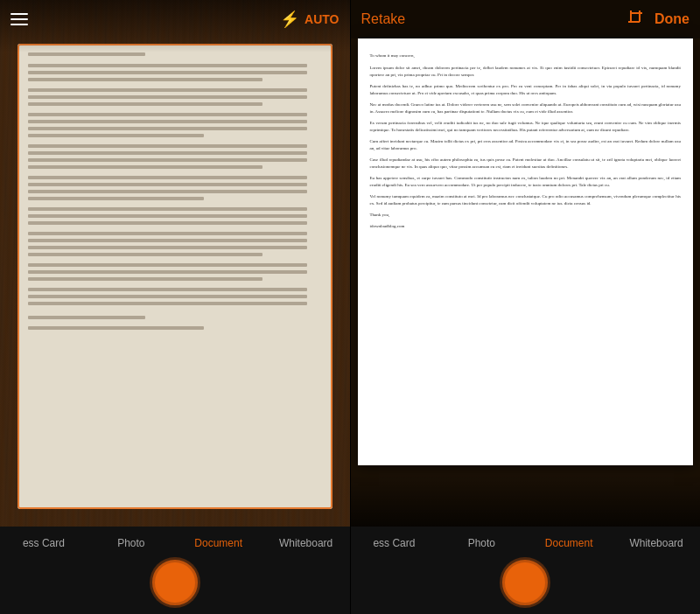  What do you see at coordinates (526, 142) in the screenshot?
I see `scanned-doc-content: To whom it may concern, Lorem ipsum dolo…` at bounding box center [526, 142].